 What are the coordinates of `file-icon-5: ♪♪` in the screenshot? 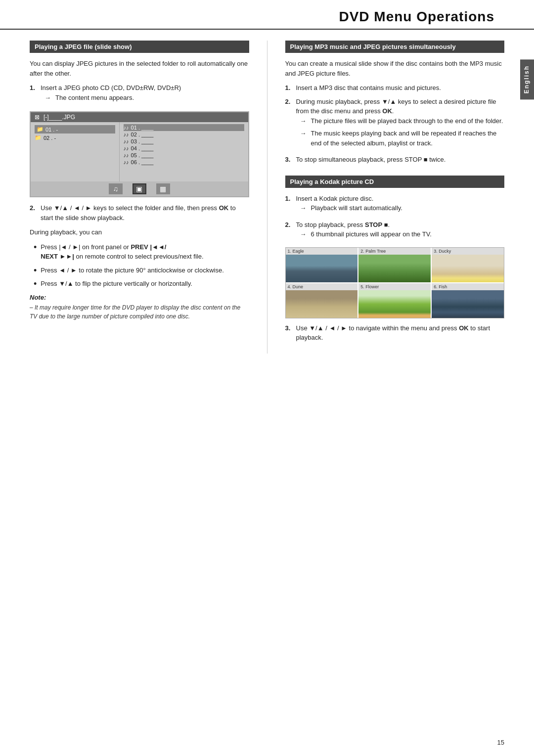 It's located at (127, 155).